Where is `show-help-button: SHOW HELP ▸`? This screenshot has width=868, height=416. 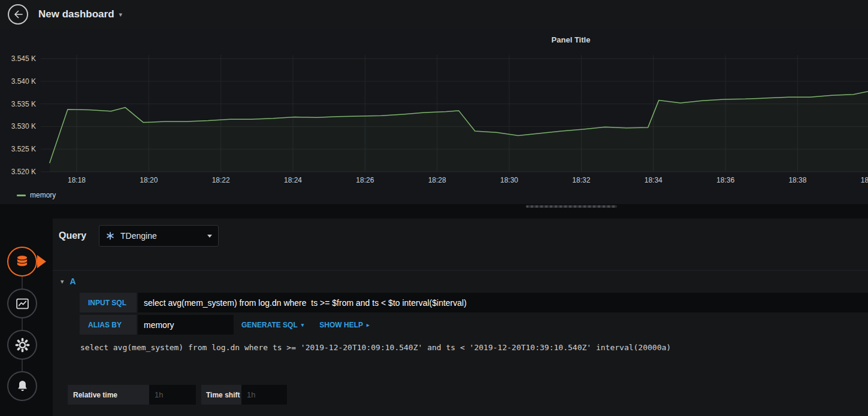 show-help-button: SHOW HELP ▸ is located at coordinates (344, 324).